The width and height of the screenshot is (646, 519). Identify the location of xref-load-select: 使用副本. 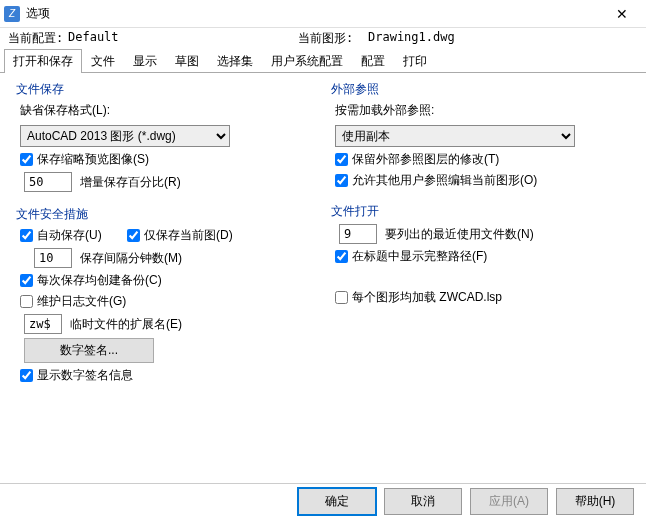
(455, 136).